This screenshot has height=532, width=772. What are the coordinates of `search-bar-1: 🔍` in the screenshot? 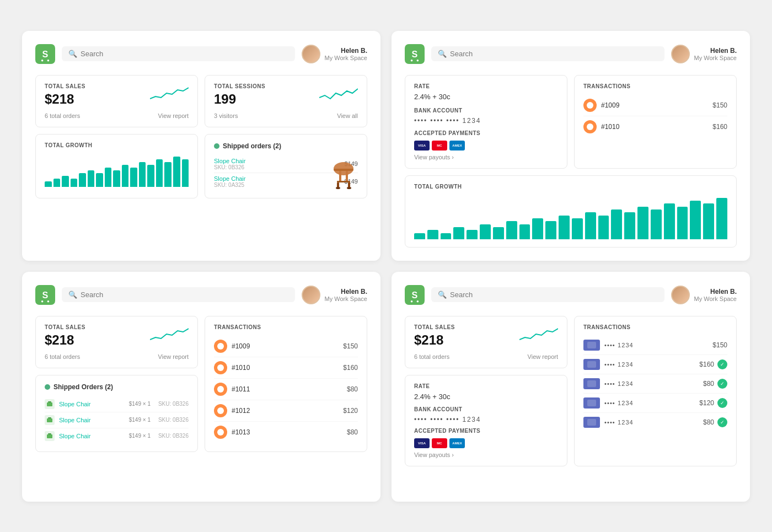 It's located at (179, 54).